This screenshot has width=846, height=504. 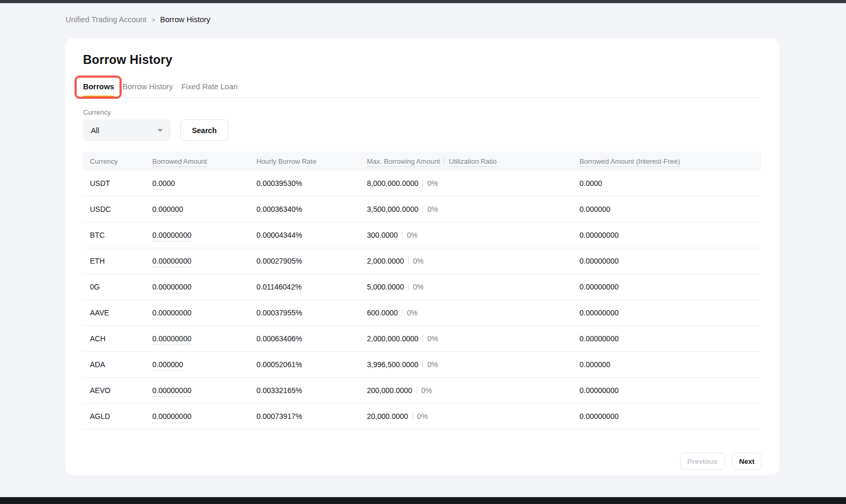 What do you see at coordinates (160, 130) in the screenshot?
I see `chevron-down-icon` at bounding box center [160, 130].